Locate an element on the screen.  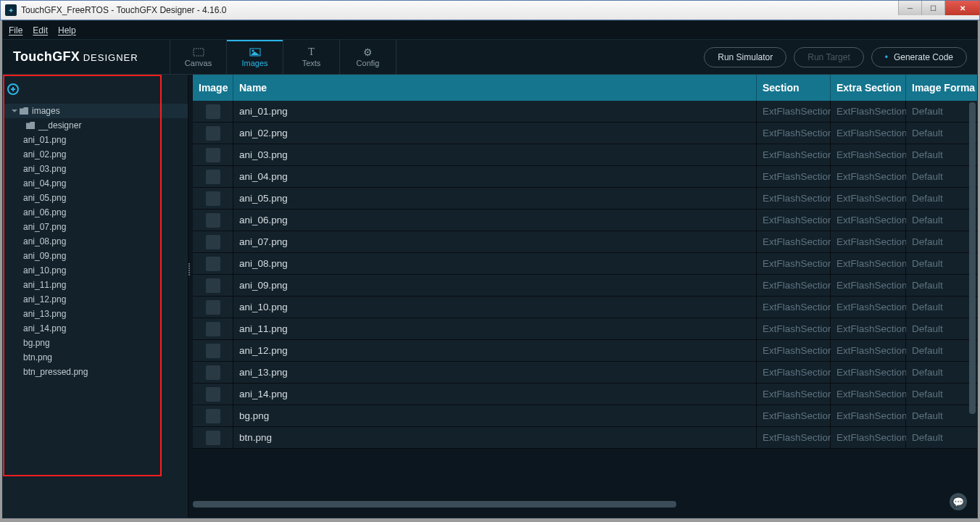
table-row: bg.pngExtFlashSectionExtFlashSectionDefa… is located at coordinates (585, 416).